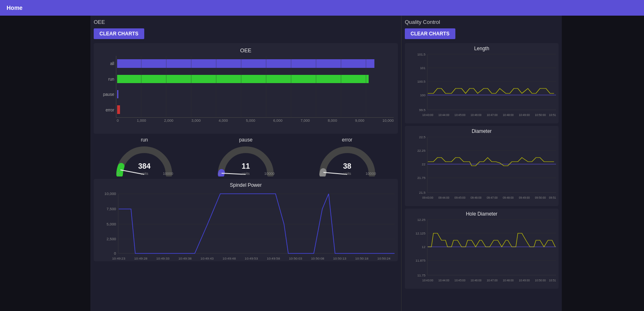  I want to click on svg-text: 10:49:23, so click(119, 258).